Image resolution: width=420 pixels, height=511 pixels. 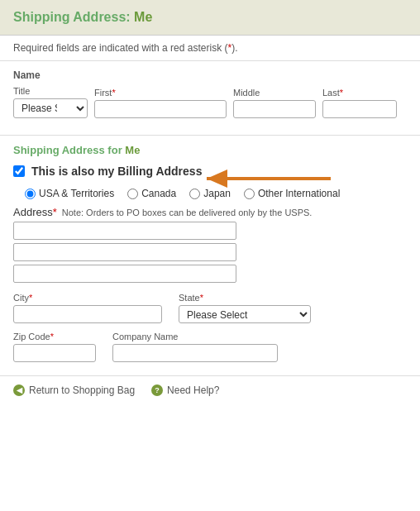 What do you see at coordinates (132, 193) in the screenshot?
I see `radio-canada-input` at bounding box center [132, 193].